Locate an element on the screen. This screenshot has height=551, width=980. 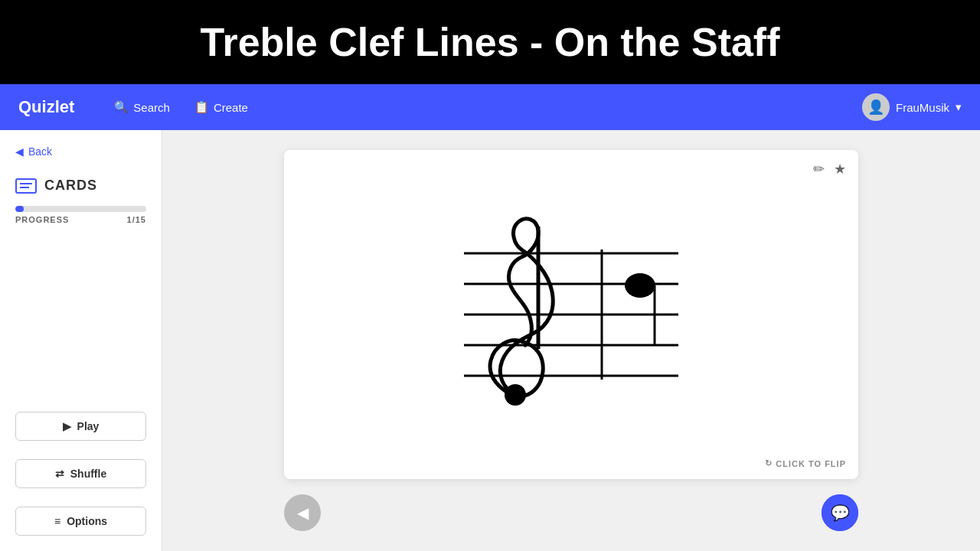
progress-value: 1/15 is located at coordinates (136, 220).